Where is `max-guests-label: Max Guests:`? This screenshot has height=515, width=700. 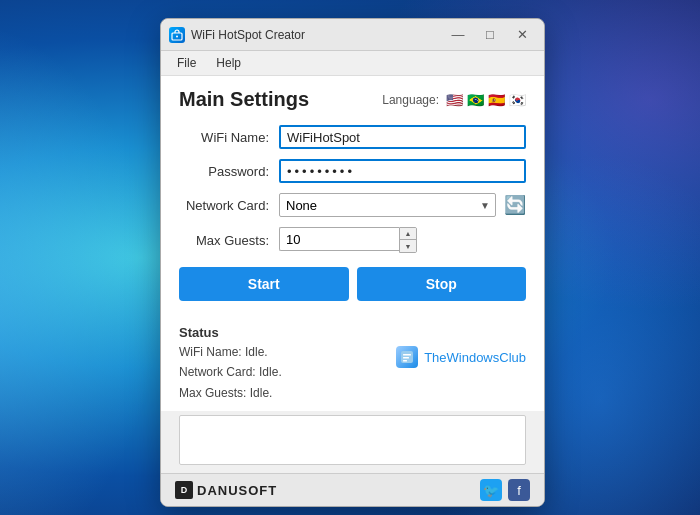
max-guests-label: Max Guests: is located at coordinates (229, 240).